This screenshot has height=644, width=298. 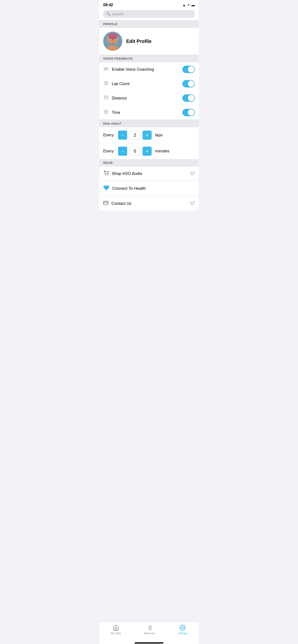 What do you see at coordinates (113, 41) in the screenshot?
I see `avatar` at bounding box center [113, 41].